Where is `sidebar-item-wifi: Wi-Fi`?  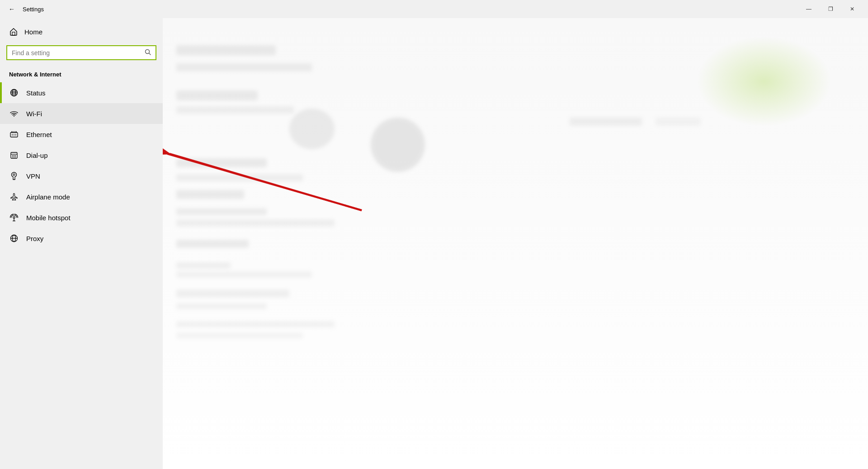 sidebar-item-wifi: Wi-Fi is located at coordinates (81, 114).